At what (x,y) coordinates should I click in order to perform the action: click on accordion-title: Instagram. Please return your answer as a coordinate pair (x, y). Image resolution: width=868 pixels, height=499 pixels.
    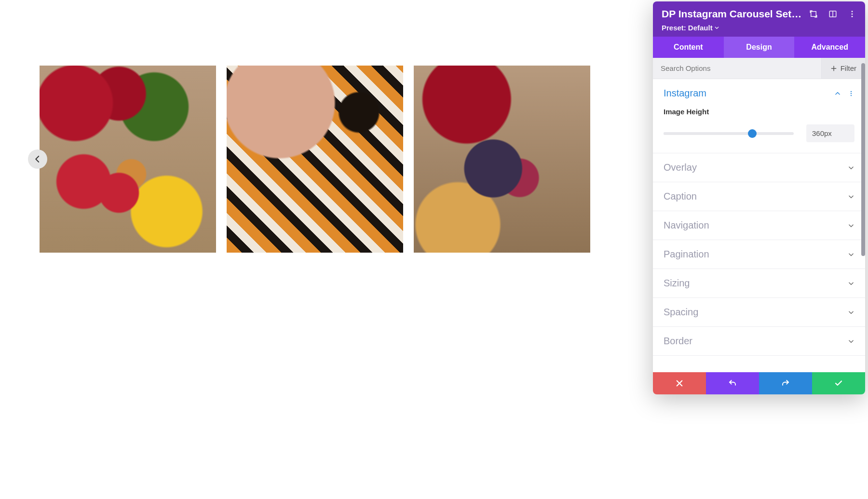
    Looking at the image, I should click on (685, 94).